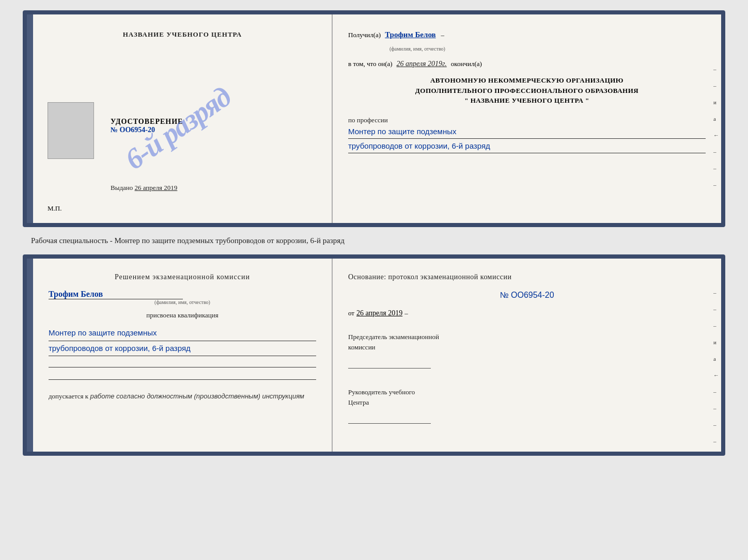 The width and height of the screenshot is (748, 560). What do you see at coordinates (527, 101) in the screenshot?
I see `org-name: " НАЗВАНИЕ УЧЕБНОГО ЦЕНТРА "` at bounding box center [527, 101].